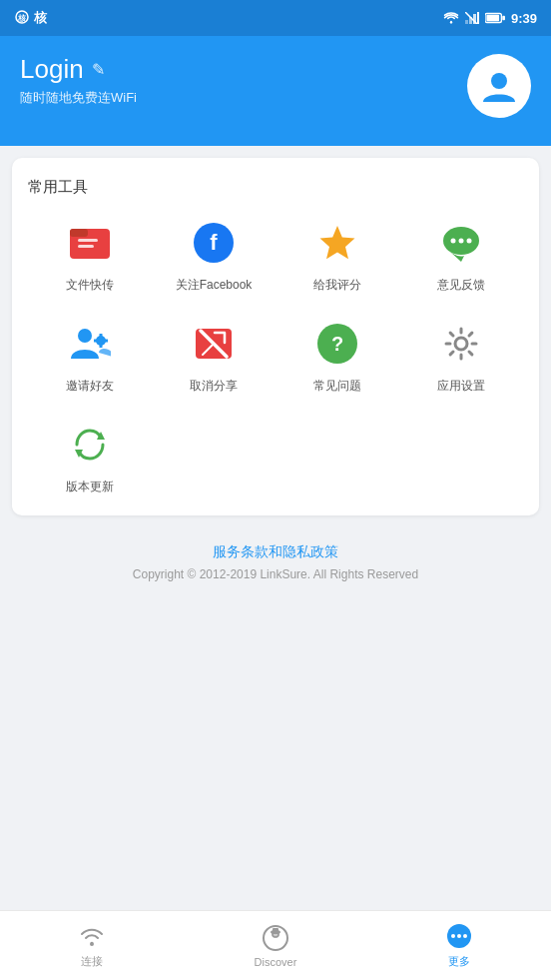 The height and width of the screenshot is (980, 551). I want to click on tool-rate: 给我评分, so click(337, 256).